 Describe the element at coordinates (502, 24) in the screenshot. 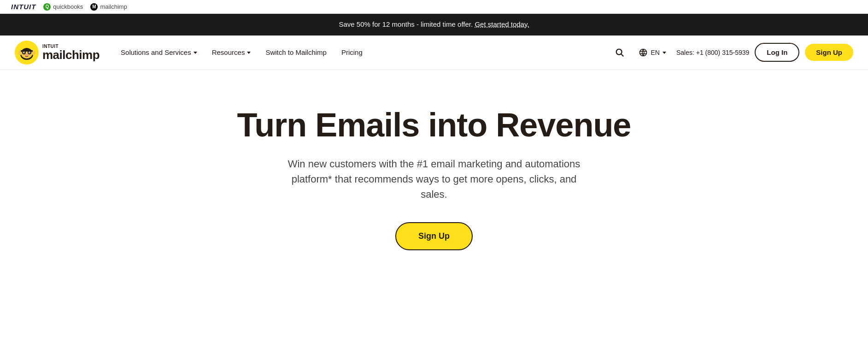

I see `promo-cta: Get started today.` at that location.